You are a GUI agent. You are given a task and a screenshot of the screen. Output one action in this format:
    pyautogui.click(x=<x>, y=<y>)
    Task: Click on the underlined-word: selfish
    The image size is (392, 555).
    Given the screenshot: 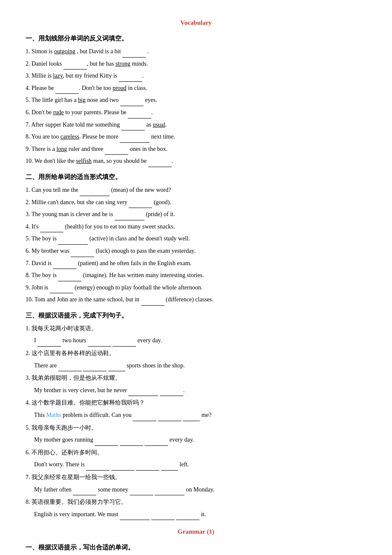 What is the action you would take?
    pyautogui.click(x=84, y=161)
    